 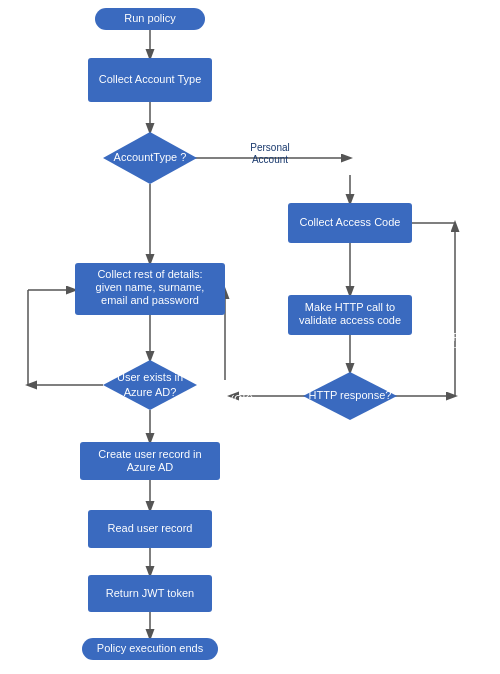 I want to click on collect-rest-label2: given name, surname,, so click(x=150, y=287).